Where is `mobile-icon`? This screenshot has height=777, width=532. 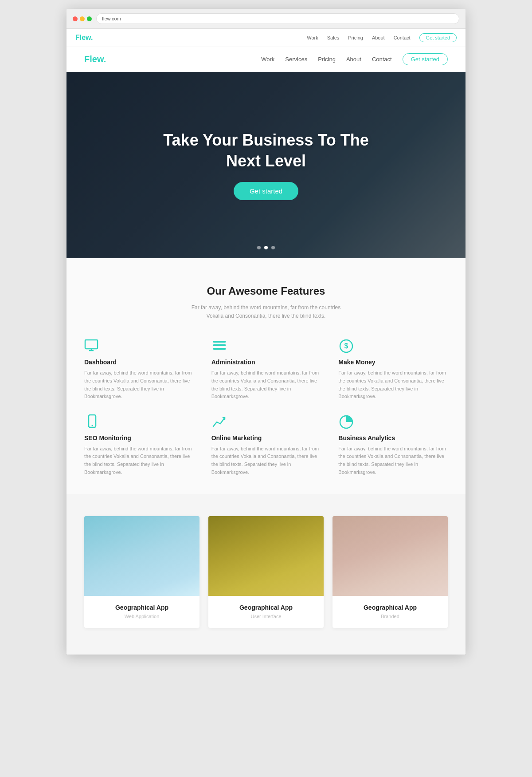 mobile-icon is located at coordinates (92, 422).